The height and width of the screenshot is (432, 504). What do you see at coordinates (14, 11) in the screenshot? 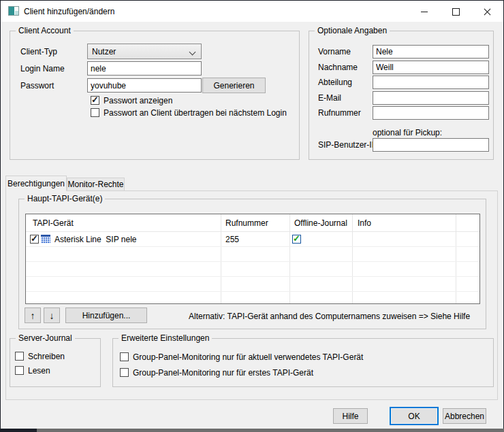
I see `app-icon` at bounding box center [14, 11].